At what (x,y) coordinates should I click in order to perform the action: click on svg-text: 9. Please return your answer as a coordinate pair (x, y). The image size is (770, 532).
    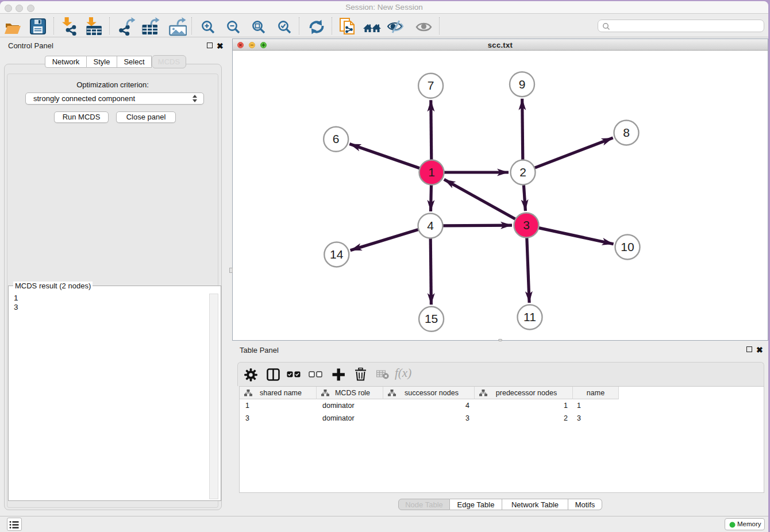
    Looking at the image, I should click on (522, 84).